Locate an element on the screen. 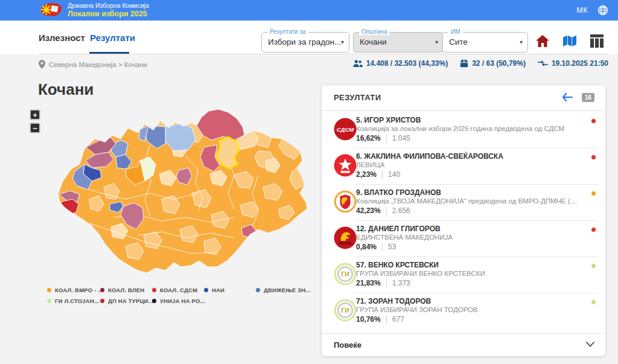 The image size is (618, 364). show-more-button: Повеќе is located at coordinates (464, 345).